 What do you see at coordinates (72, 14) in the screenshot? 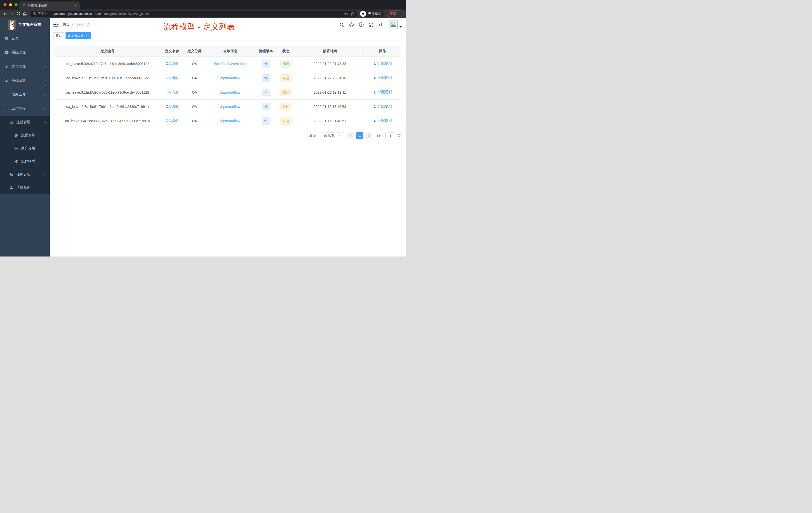
I see `url-host: dashboard.yudao.iocoder.cn` at bounding box center [72, 14].